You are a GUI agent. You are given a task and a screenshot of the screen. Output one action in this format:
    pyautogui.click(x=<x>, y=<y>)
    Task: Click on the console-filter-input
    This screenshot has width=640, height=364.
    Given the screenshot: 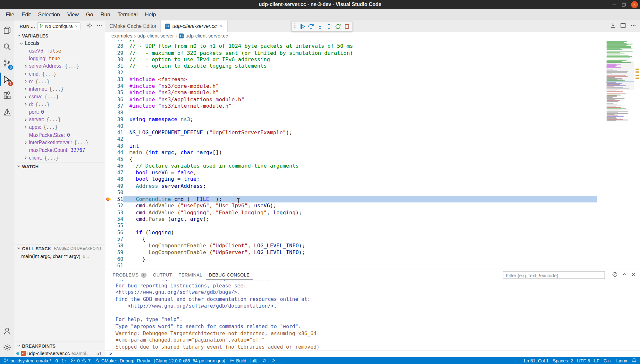 What is the action you would take?
    pyautogui.click(x=554, y=275)
    